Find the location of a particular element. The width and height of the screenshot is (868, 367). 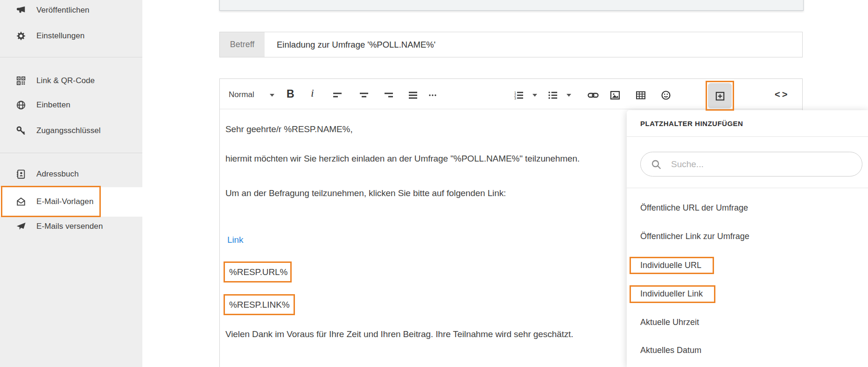

subject-label: Betreff is located at coordinates (242, 45).